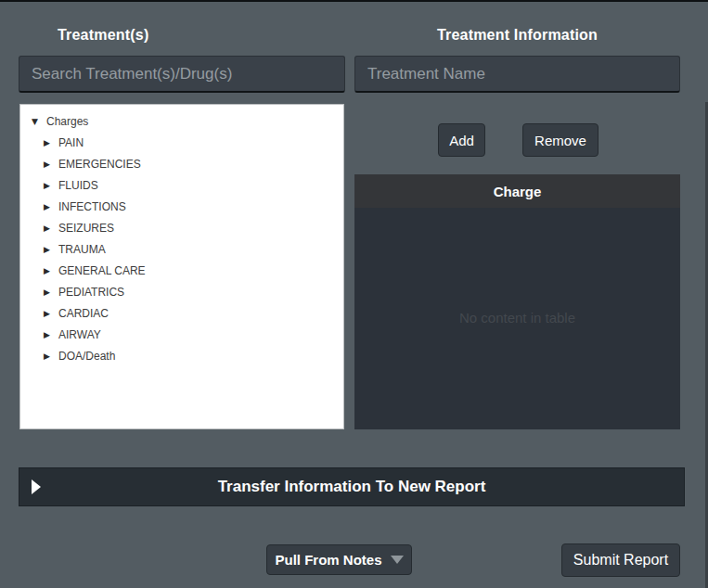 Image resolution: width=708 pixels, height=588 pixels. Describe the element at coordinates (103, 35) in the screenshot. I see `treatments-title: Treatment(s)` at that location.